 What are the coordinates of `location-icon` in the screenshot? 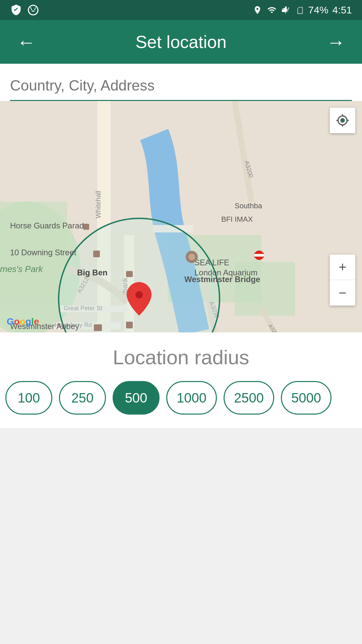 It's located at (257, 10).